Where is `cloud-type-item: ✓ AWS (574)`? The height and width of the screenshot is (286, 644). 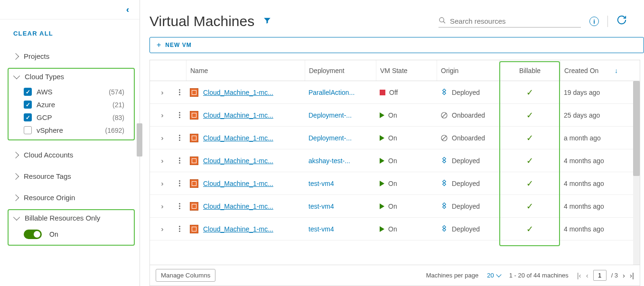 cloud-type-item: ✓ AWS (574) is located at coordinates (71, 92).